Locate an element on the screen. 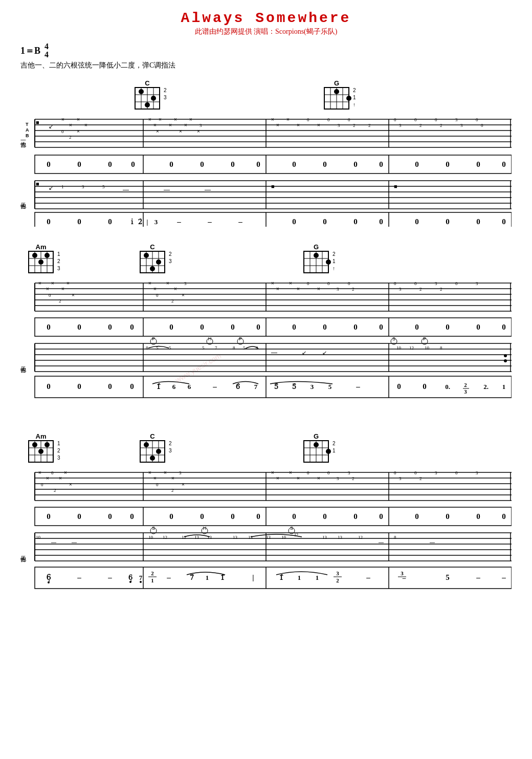 The image size is (532, 759). svg-text: S is located at coordinates (394, 339).